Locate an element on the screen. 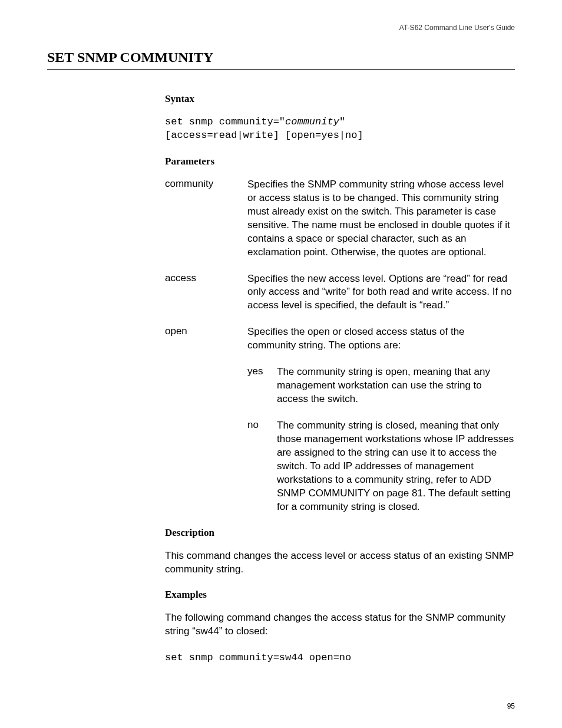 The image size is (562, 728). param-name: access is located at coordinates (206, 292).